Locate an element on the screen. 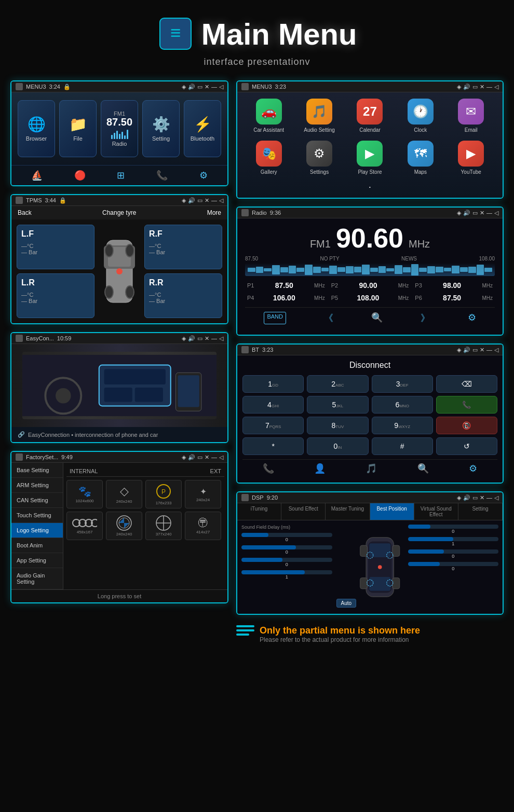 This screenshot has height=812, width=514. logo-item-4: ✦ 240x24 is located at coordinates (203, 494).